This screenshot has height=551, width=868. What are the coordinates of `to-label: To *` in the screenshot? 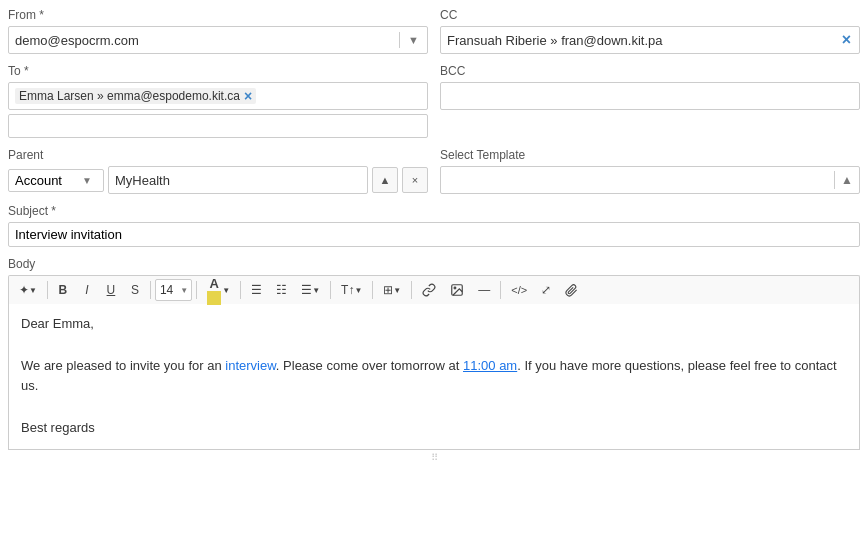 It's located at (218, 71).